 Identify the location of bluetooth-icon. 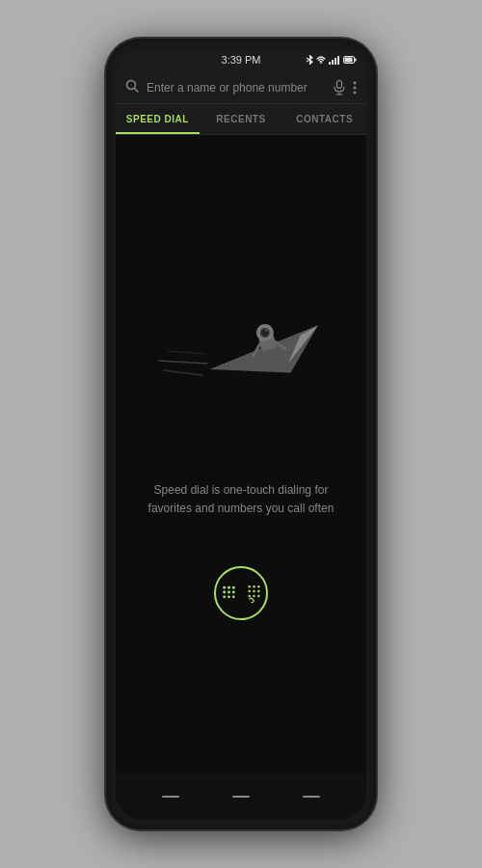
(309, 60).